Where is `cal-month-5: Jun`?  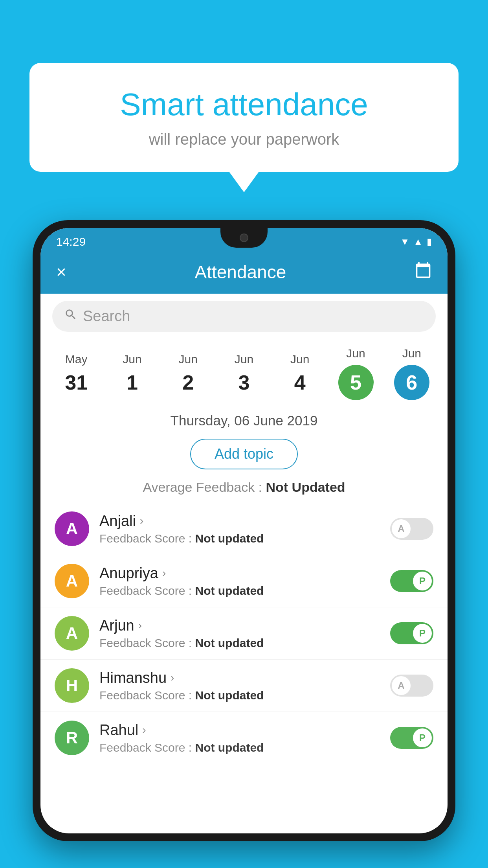 cal-month-5: Jun is located at coordinates (356, 353).